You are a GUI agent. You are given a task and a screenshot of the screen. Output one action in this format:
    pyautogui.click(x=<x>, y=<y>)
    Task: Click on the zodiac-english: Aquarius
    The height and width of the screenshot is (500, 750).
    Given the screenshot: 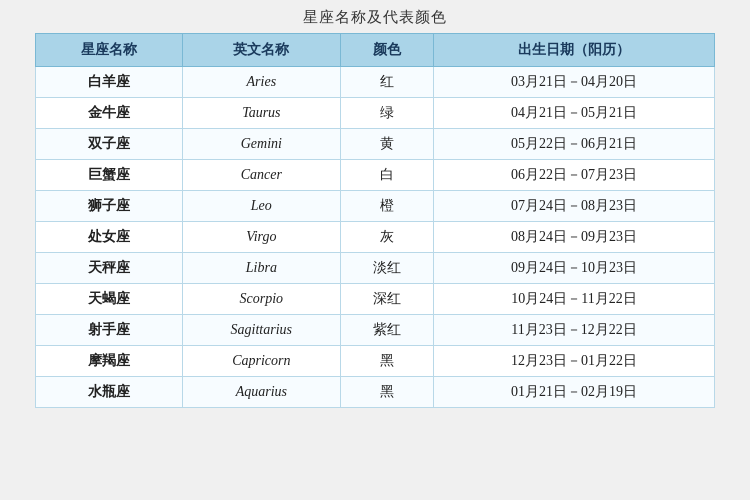 What is the action you would take?
    pyautogui.click(x=262, y=392)
    